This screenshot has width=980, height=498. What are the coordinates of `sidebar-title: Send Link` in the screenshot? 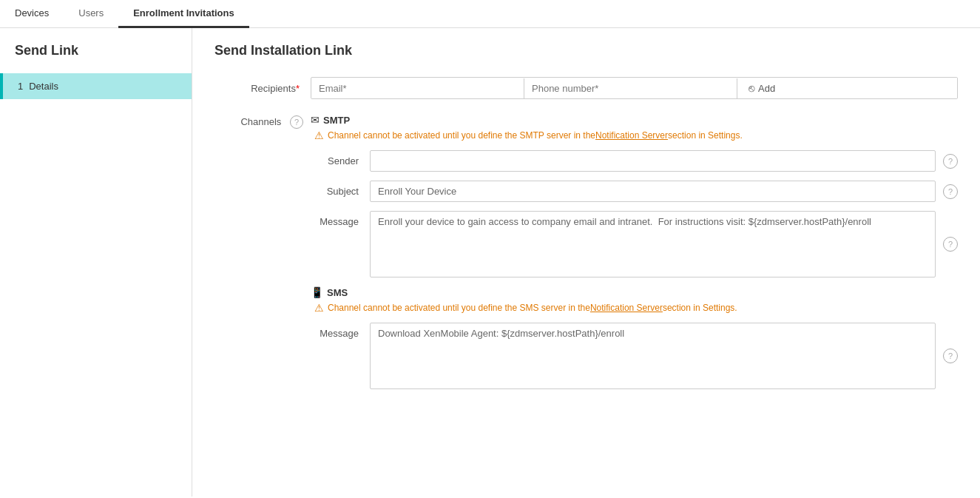 It's located at (96, 58).